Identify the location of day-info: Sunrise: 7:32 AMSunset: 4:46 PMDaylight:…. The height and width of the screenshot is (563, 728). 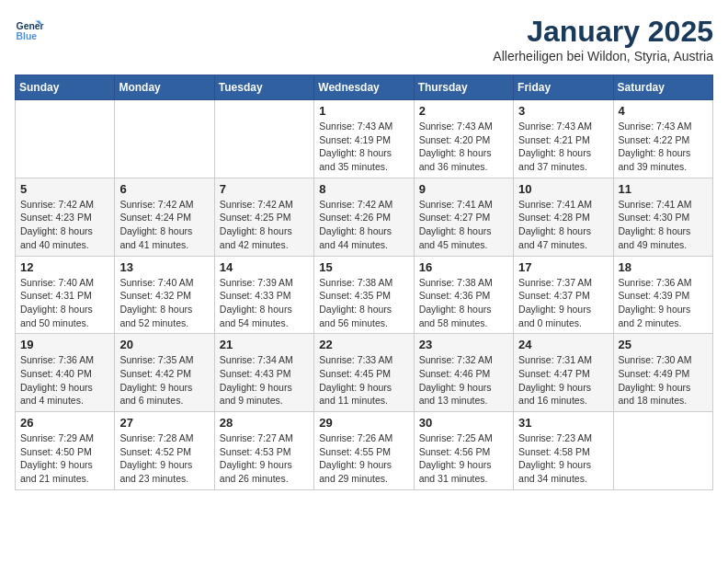
(463, 381).